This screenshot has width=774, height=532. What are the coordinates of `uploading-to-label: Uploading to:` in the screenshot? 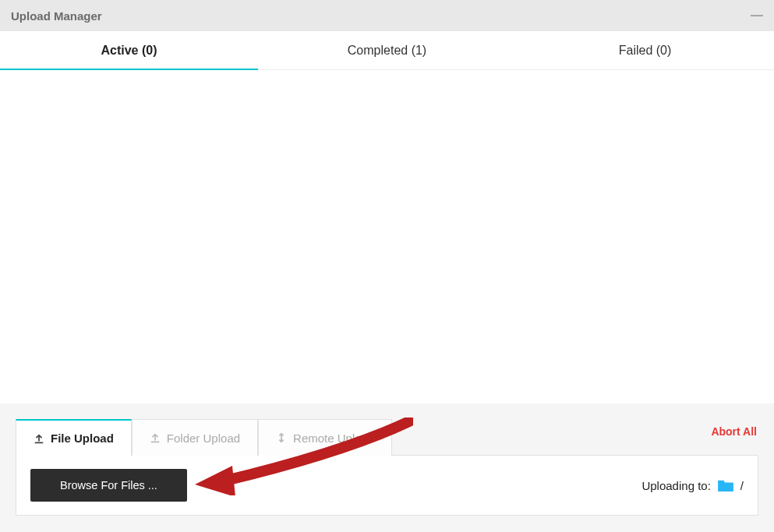 It's located at (676, 486).